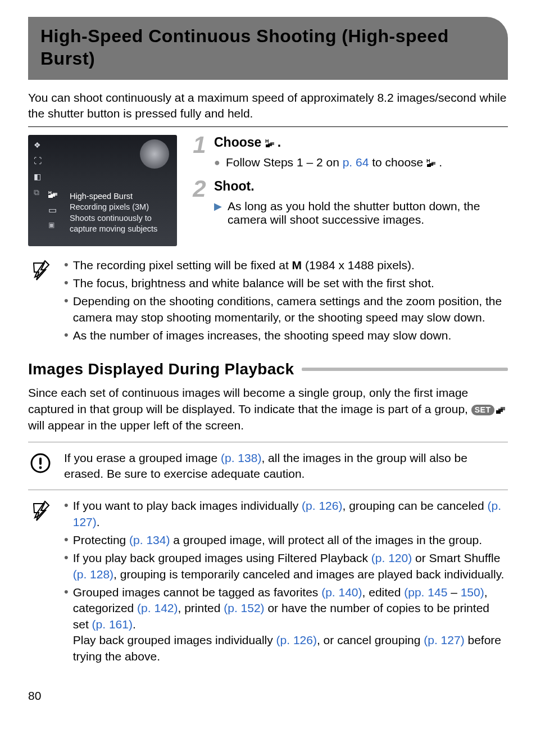 The width and height of the screenshot is (536, 756). I want to click on burst-icon: H, so click(54, 194).